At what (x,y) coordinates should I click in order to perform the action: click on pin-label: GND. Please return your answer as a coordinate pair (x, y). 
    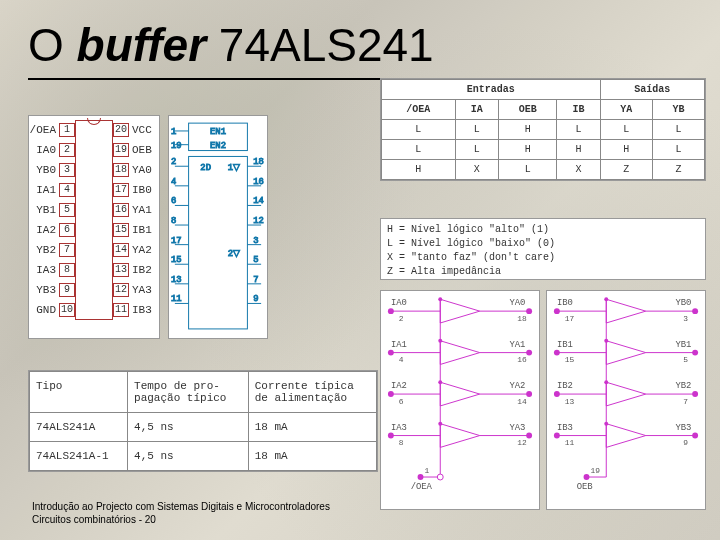
    Looking at the image, I should click on (44, 310).